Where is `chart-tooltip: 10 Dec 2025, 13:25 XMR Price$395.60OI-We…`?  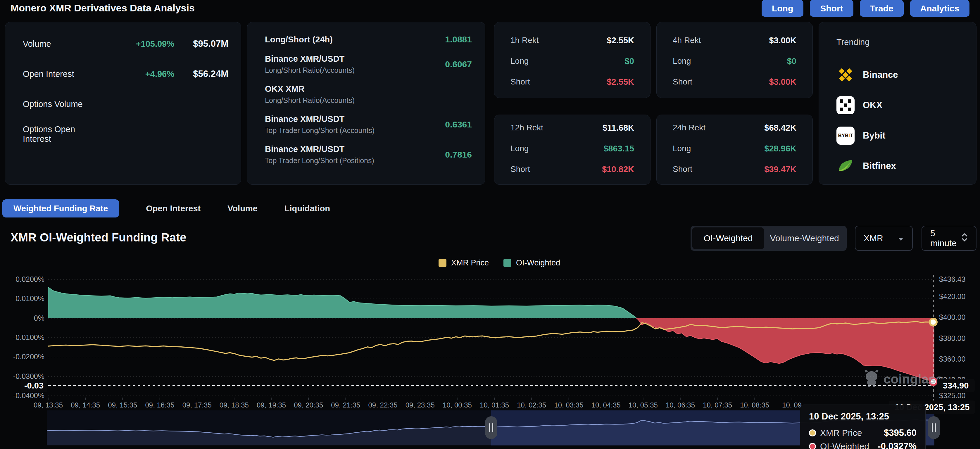 chart-tooltip: 10 Dec 2025, 13:25 XMR Price$395.60OI-We… is located at coordinates (863, 427).